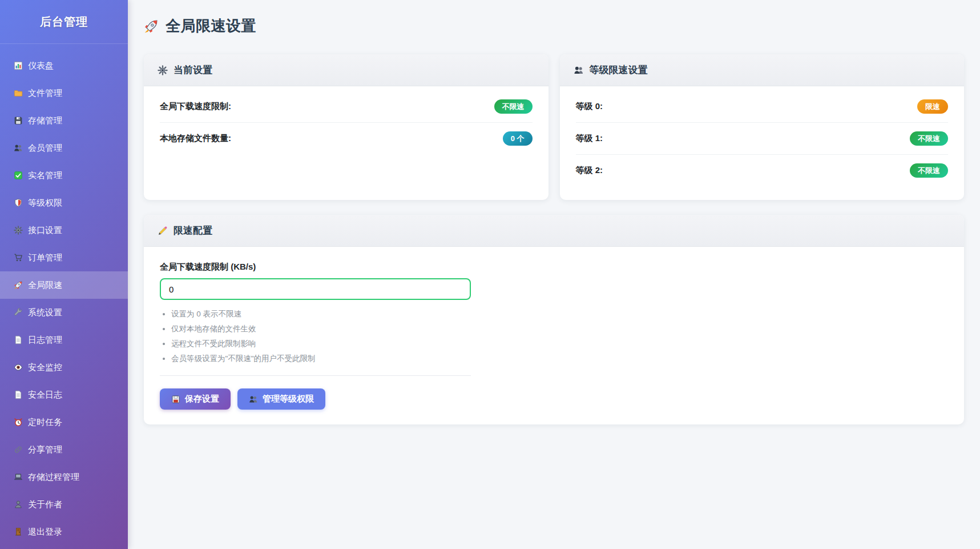 The image size is (980, 549). Describe the element at coordinates (45, 313) in the screenshot. I see `sidebar-item-label: 系统设置` at that location.